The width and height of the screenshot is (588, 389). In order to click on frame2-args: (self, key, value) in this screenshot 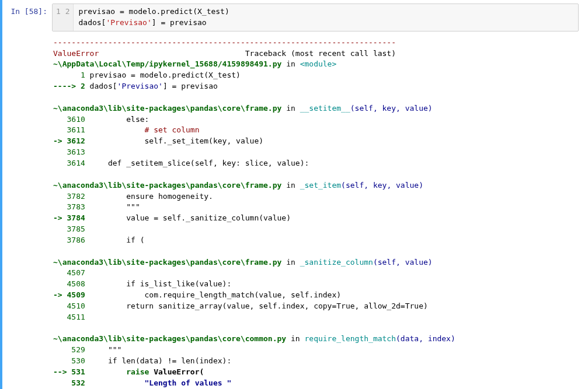, I will do `click(391, 108)`.